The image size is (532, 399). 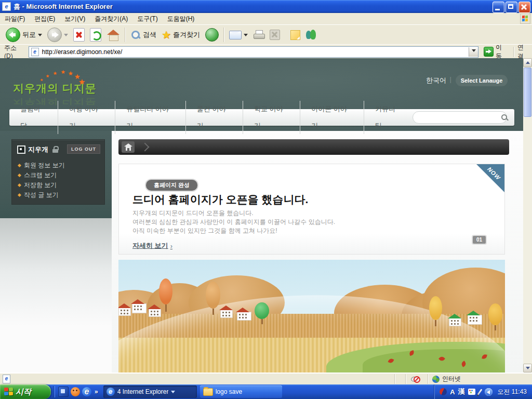 What do you see at coordinates (62, 86) in the screenshot?
I see `site-logo: ★ ★ ★ ★ ★ ★ ★ 지우개의 디지문 지우개의 디지문` at bounding box center [62, 86].